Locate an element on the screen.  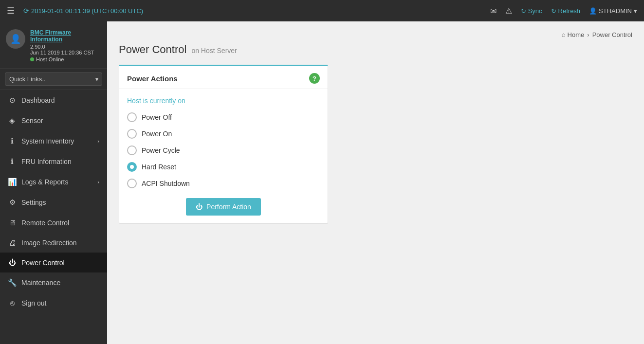
breadcrumb: ⌂ Home › Power Control is located at coordinates (376, 35).